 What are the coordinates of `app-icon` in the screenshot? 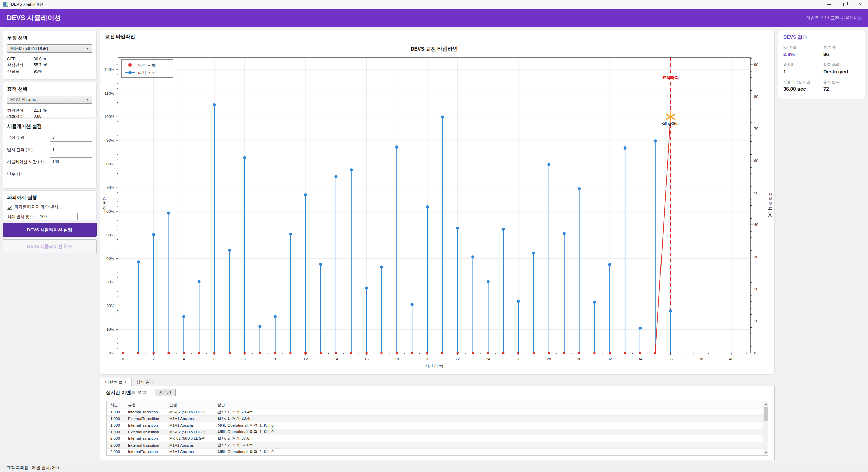 It's located at (6, 4).